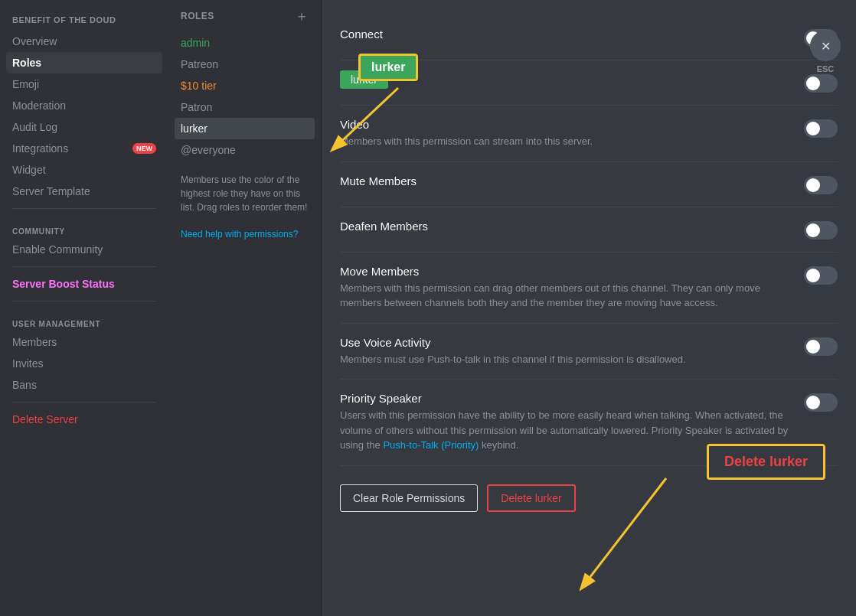  I want to click on sidebar-label-roles: Roles, so click(27, 63).